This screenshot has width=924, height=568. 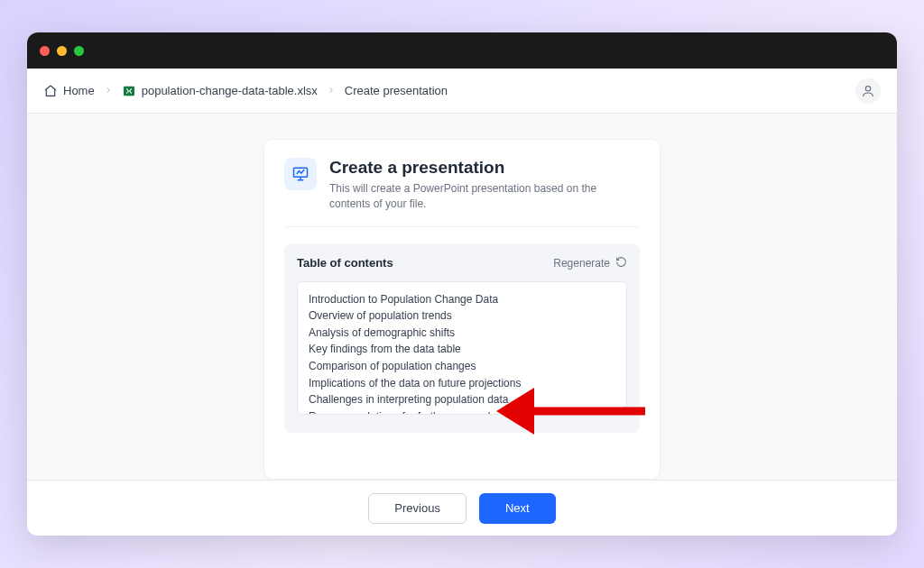 I want to click on window-minimize-dot, so click(x=61, y=50).